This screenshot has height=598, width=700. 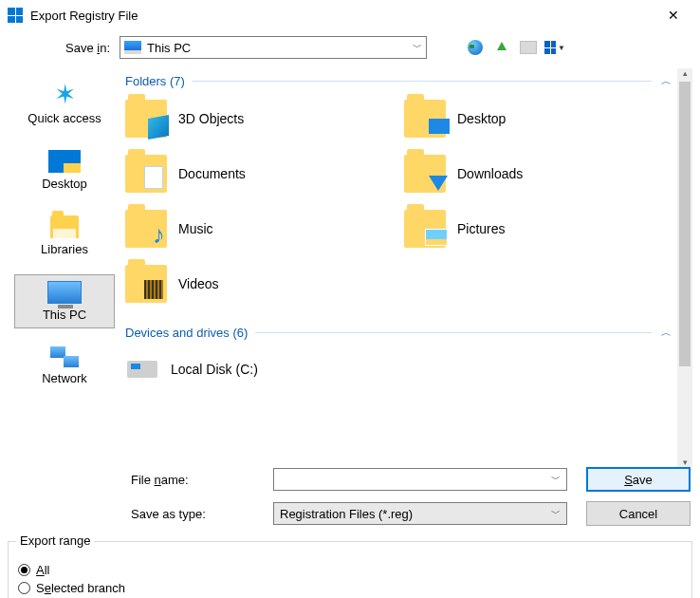 What do you see at coordinates (64, 302) in the screenshot?
I see `place-this-pc: This PC` at bounding box center [64, 302].